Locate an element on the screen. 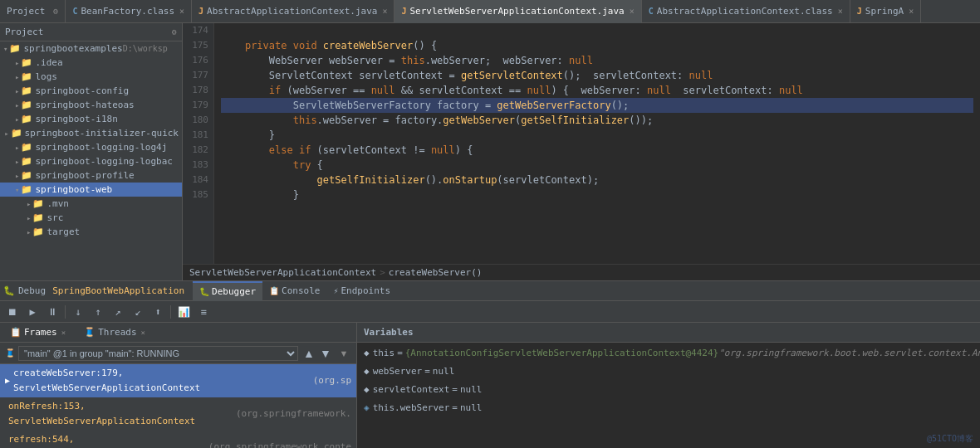  tab-close-abstractapp: × is located at coordinates (385, 12).